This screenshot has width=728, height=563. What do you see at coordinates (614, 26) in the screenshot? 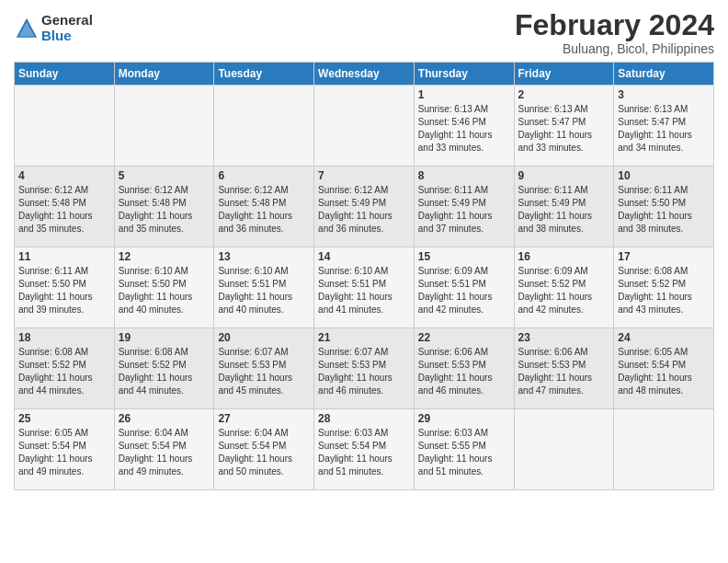
I see `month-title: February 2024` at bounding box center [614, 26].